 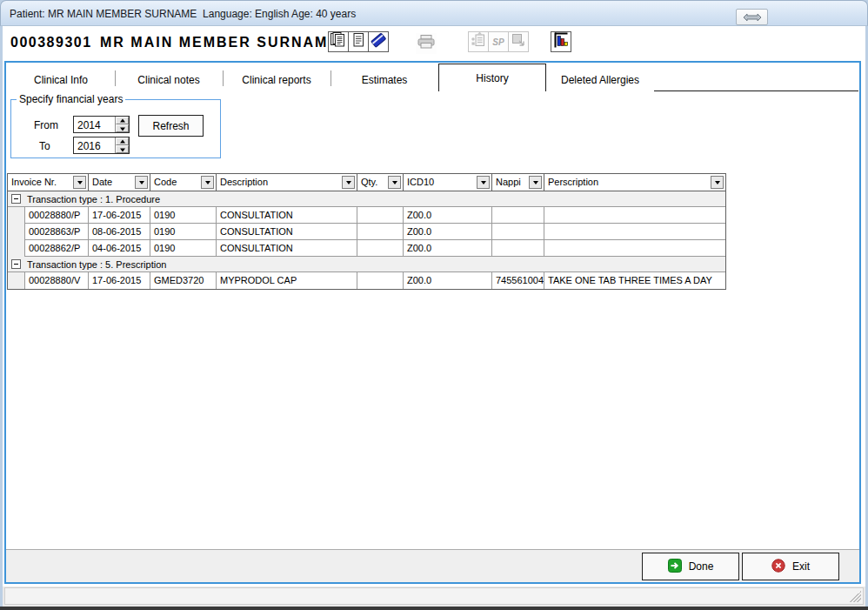 I want to click on column-header-description: Description, so click(x=287, y=183).